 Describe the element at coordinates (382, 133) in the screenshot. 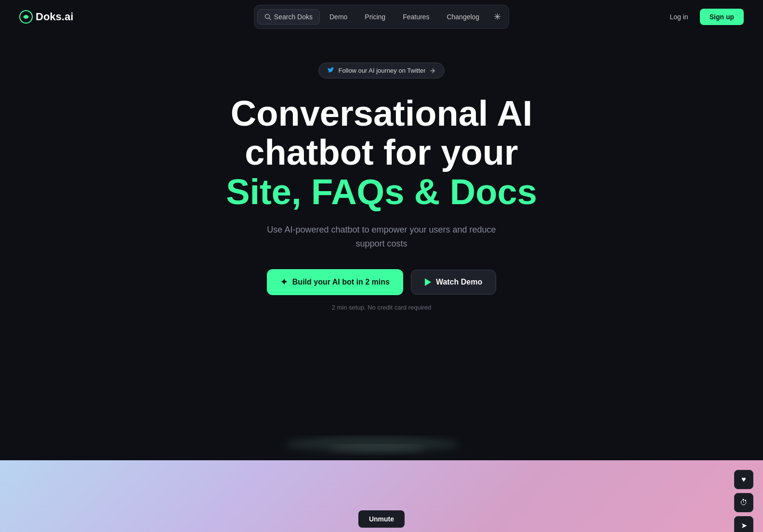

I see `hero-title-line1: Conversational AIchatbot for your` at that location.